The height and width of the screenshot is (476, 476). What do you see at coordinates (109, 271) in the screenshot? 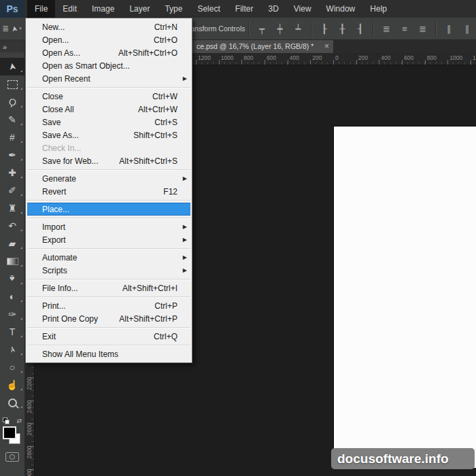
I see `menu-item-scripts: Scripts▶` at bounding box center [109, 271].